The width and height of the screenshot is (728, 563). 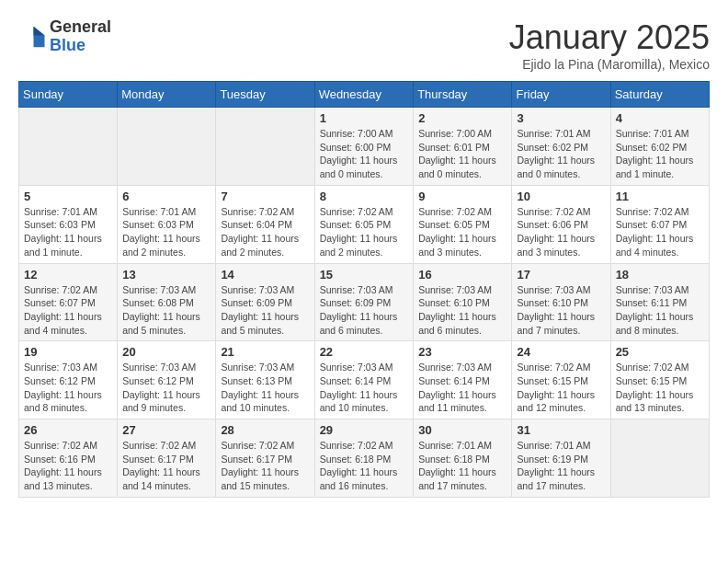 What do you see at coordinates (462, 351) in the screenshot?
I see `day-number: 23` at bounding box center [462, 351].